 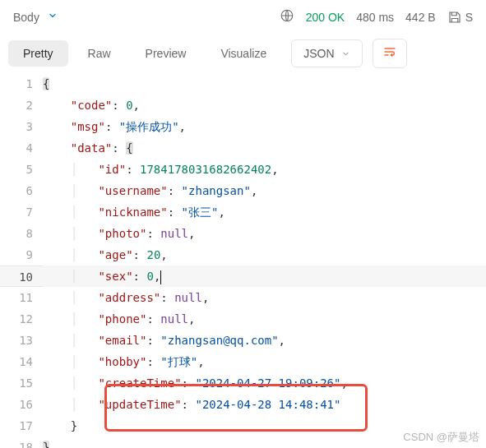 I want to click on code-line: │ "id": 1784178031682662402,, so click(x=265, y=169).